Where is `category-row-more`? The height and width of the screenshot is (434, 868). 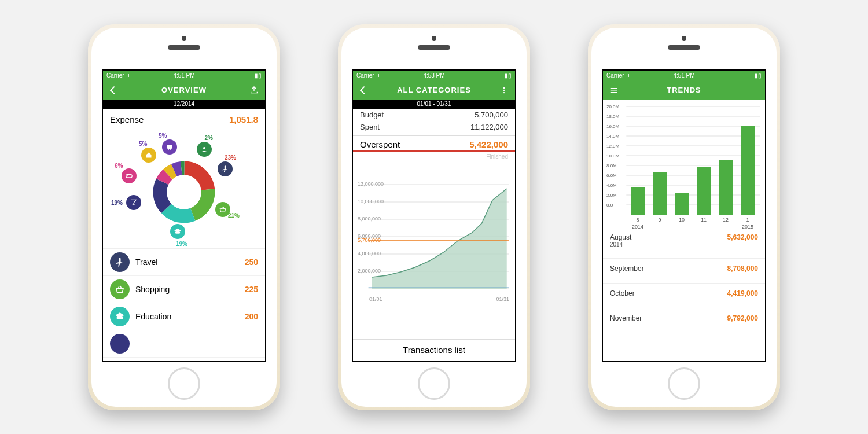 category-row-more is located at coordinates (184, 344).